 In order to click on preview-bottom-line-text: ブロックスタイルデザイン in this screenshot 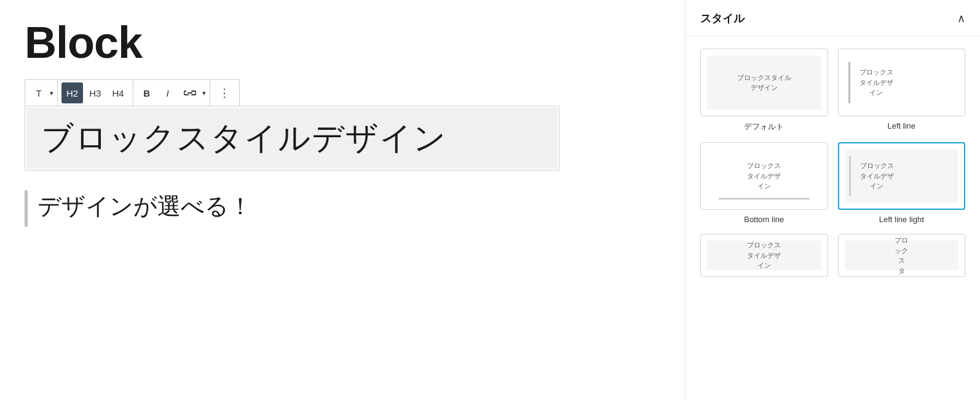, I will do `click(764, 176)`.